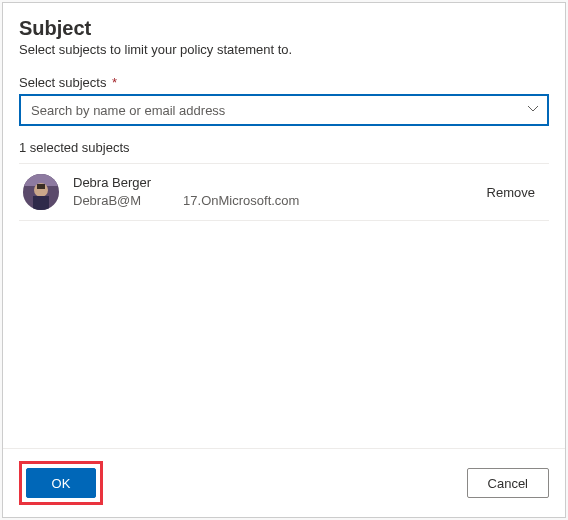  I want to click on select-subjects-label: Select subjects *, so click(284, 82).